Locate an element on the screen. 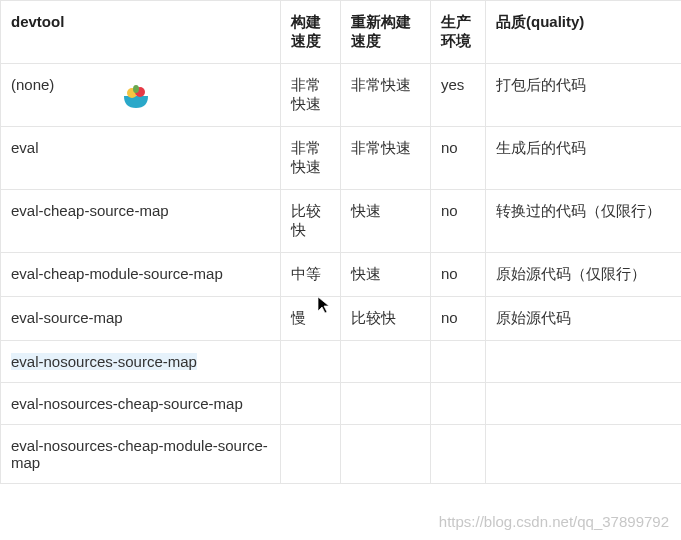  quality-cell: 打包后的代码 is located at coordinates (584, 96).